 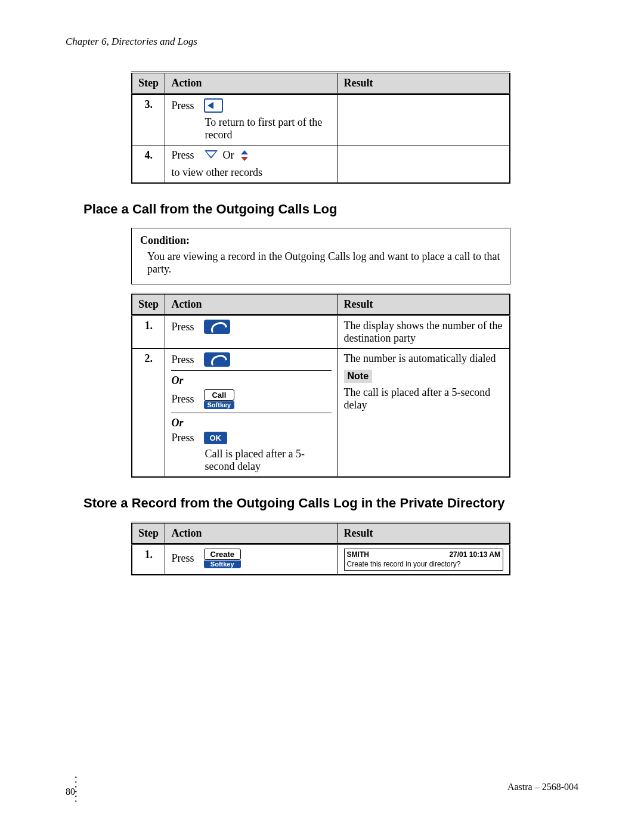 I want to click on scroll-icon, so click(x=244, y=156).